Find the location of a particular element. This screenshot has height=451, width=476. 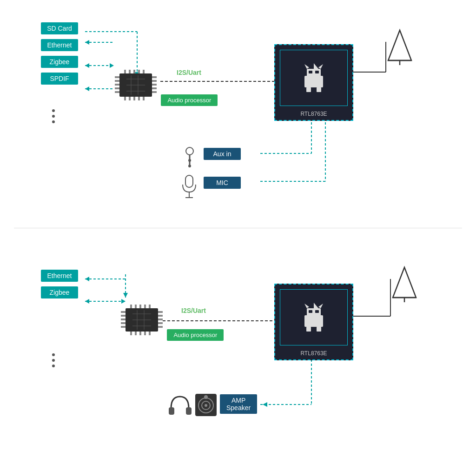

audio-processor-1: Audio processor is located at coordinates (165, 88).